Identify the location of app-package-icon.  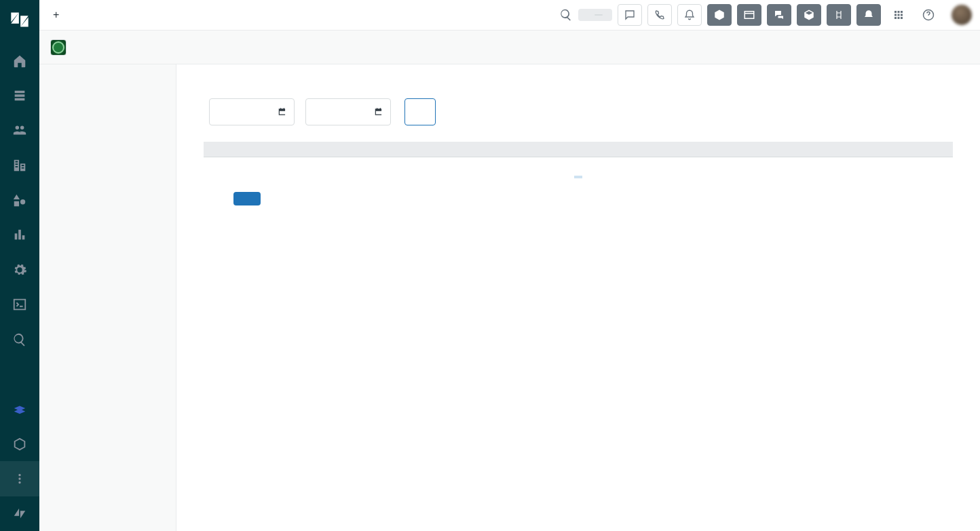
(809, 15).